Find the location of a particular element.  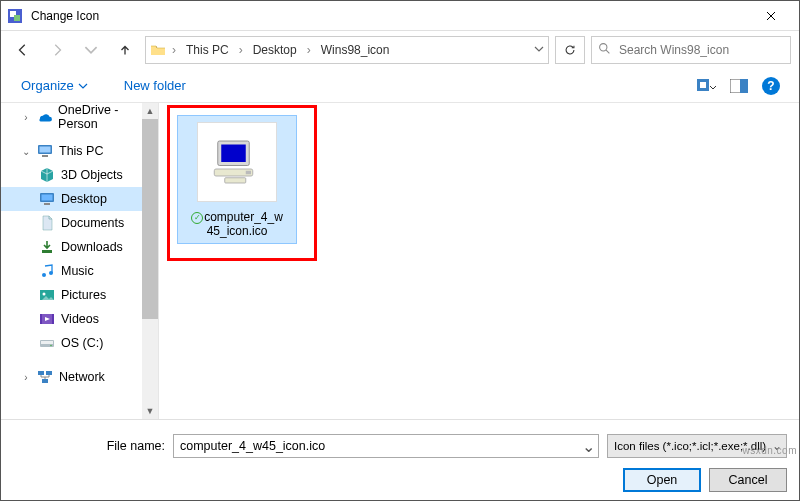

refresh-button is located at coordinates (570, 50).